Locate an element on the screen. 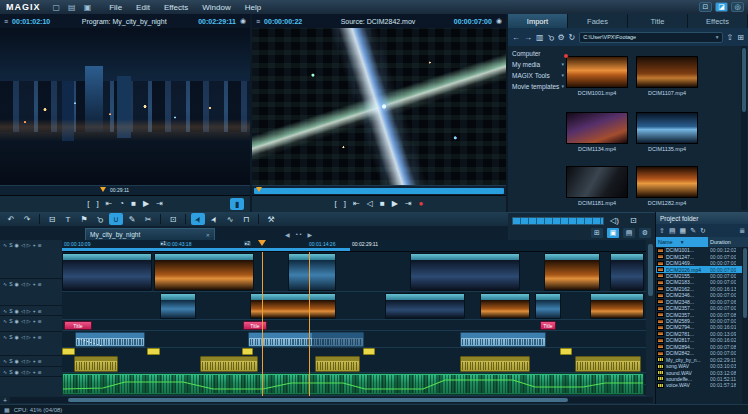 This screenshot has height=414, width=748. track-header-5: ∿S◉◁▷+≋ is located at coordinates (31, 344).